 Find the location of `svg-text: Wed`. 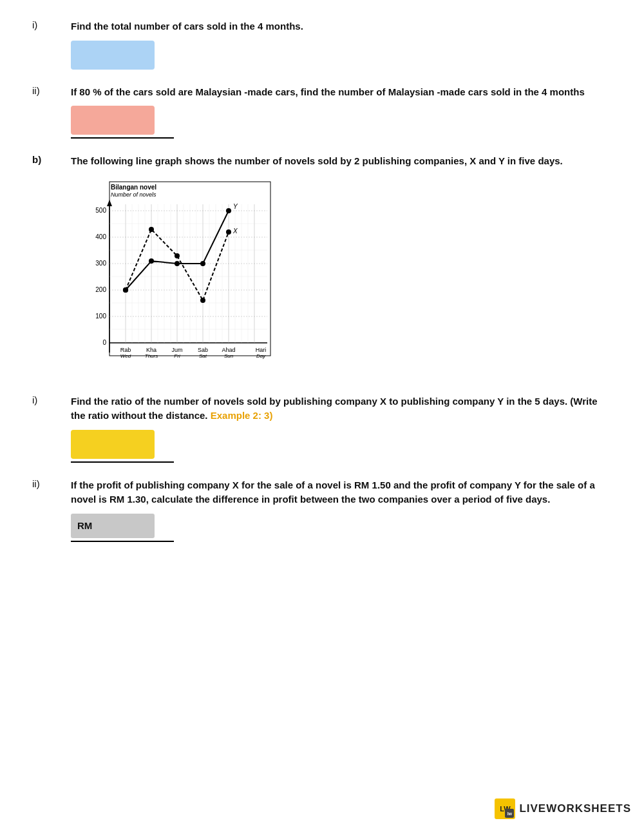

svg-text: Wed is located at coordinates (126, 356).